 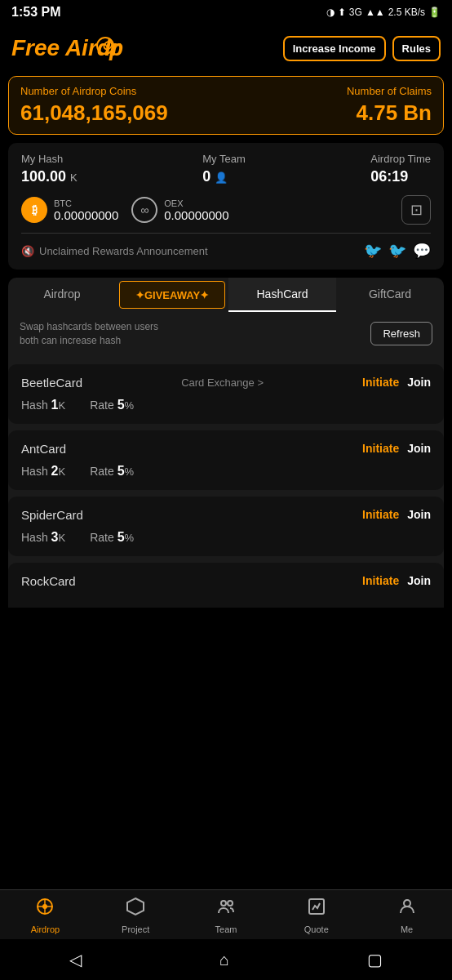 What do you see at coordinates (226, 915) in the screenshot?
I see `bottom-nav: Airdrop Project Team Quote` at bounding box center [226, 915].